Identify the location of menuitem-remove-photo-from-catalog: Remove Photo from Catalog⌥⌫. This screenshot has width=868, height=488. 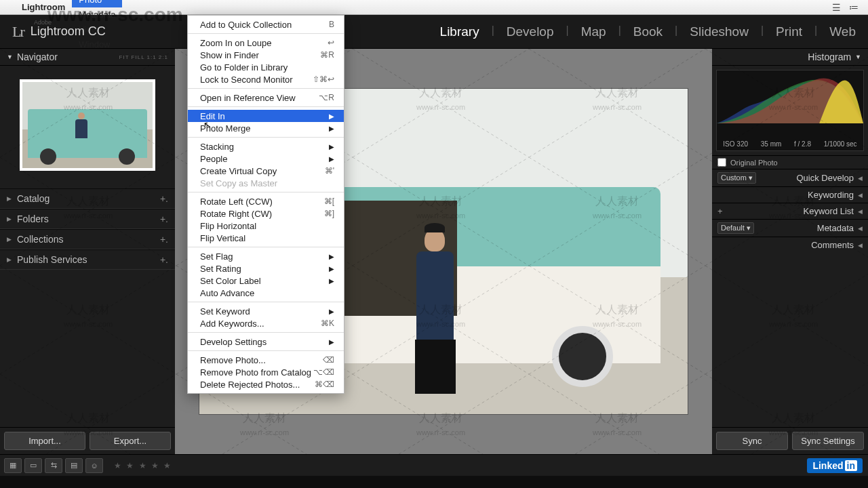
(266, 372).